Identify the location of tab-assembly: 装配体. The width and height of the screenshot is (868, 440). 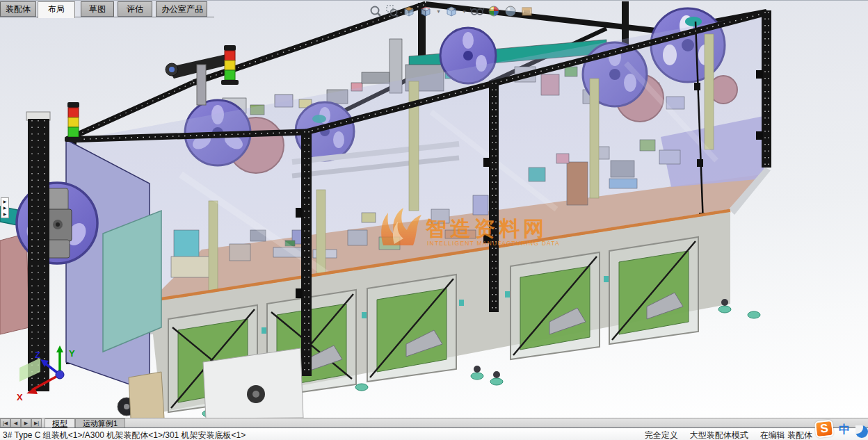
(18, 9).